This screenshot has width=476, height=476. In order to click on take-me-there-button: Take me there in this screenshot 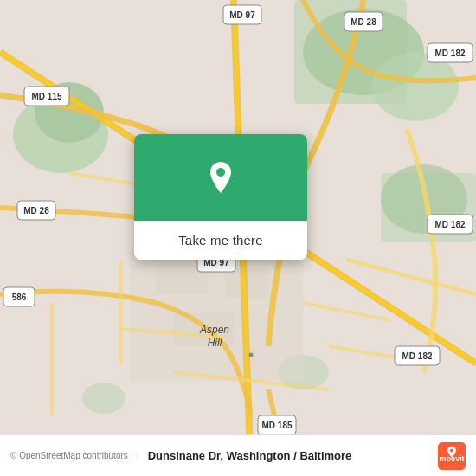, I will do `click(221, 241)`.